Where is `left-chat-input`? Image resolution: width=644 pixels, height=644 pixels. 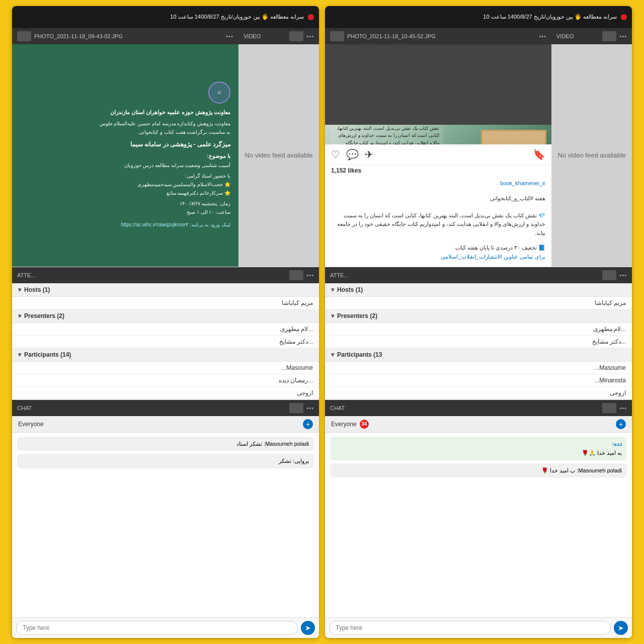 left-chat-input is located at coordinates (157, 628).